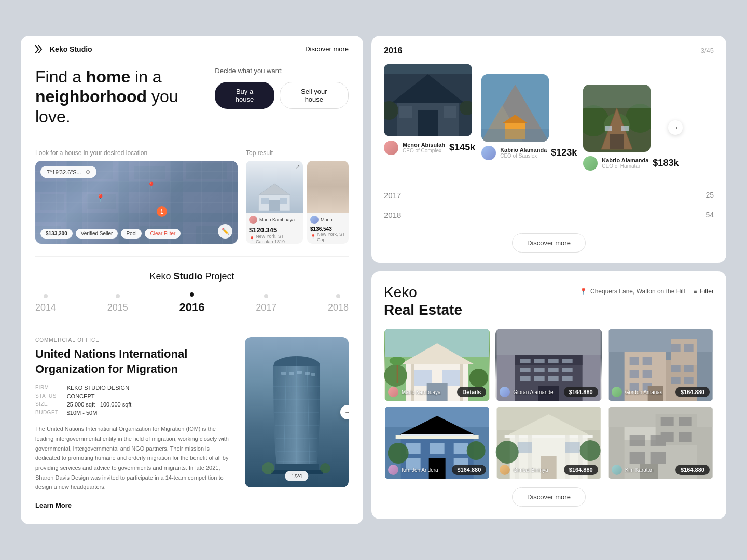 Image resolution: width=747 pixels, height=560 pixels. Describe the element at coordinates (57, 233) in the screenshot. I see `map-price-tag: $133,200` at that location.